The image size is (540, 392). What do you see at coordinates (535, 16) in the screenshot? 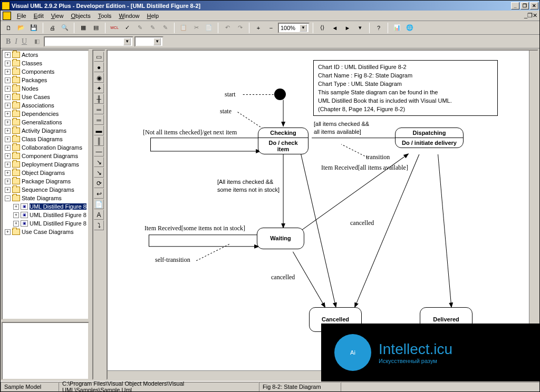
I see `mdi-close-button: ✕` at bounding box center [535, 16].